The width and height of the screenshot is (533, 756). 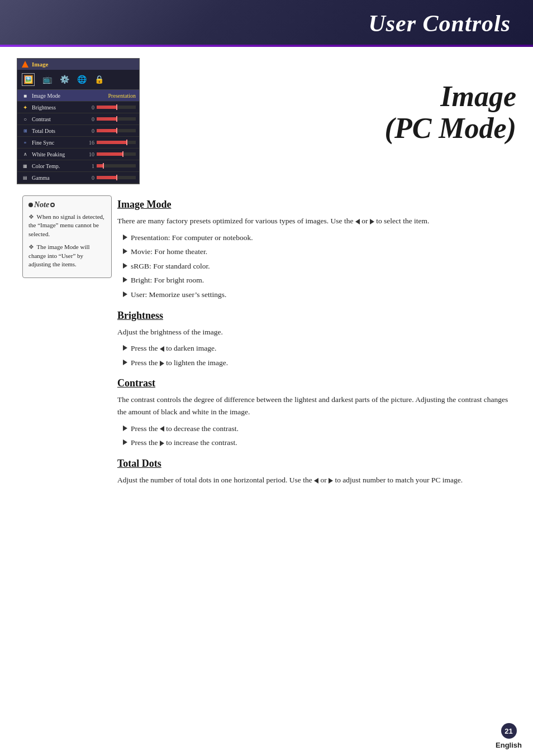 I want to click on bullet-arrow-darken, so click(x=125, y=348).